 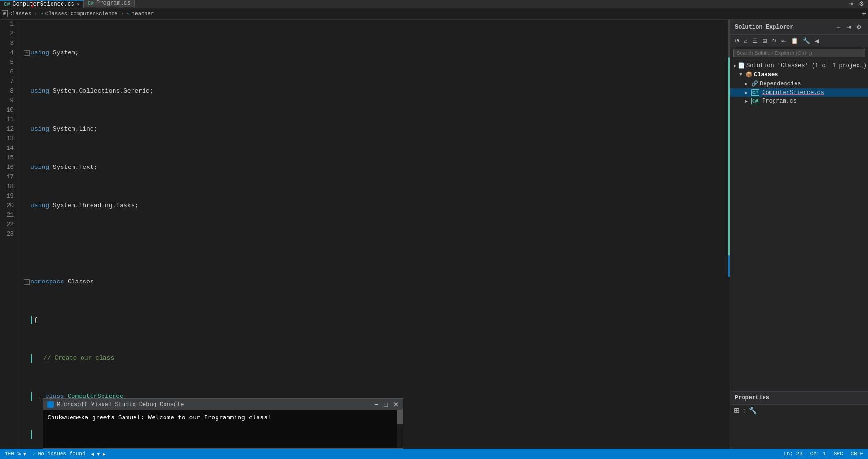 I want to click on scroll-blue, so click(x=729, y=266).